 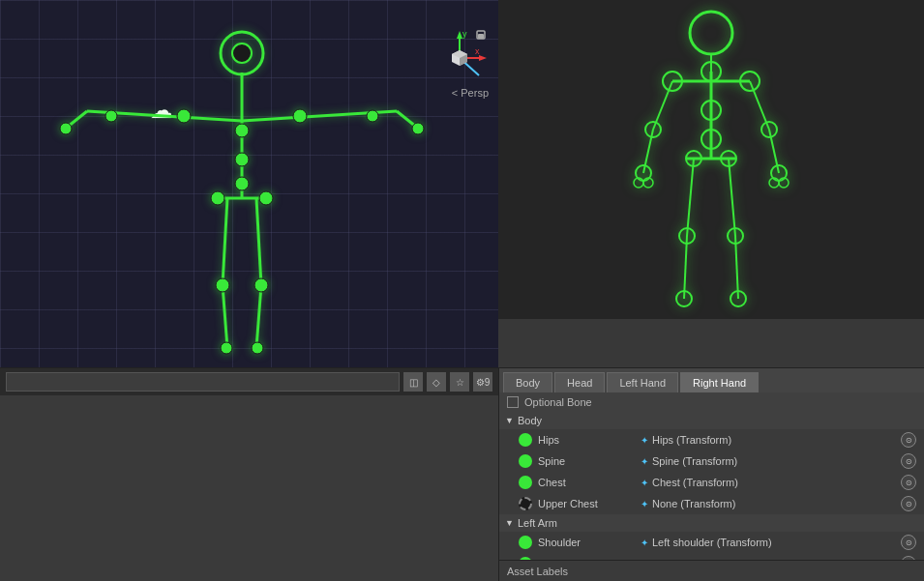 What do you see at coordinates (644, 505) in the screenshot?
I see `upper-chest-transform-icon: ✦` at bounding box center [644, 505].